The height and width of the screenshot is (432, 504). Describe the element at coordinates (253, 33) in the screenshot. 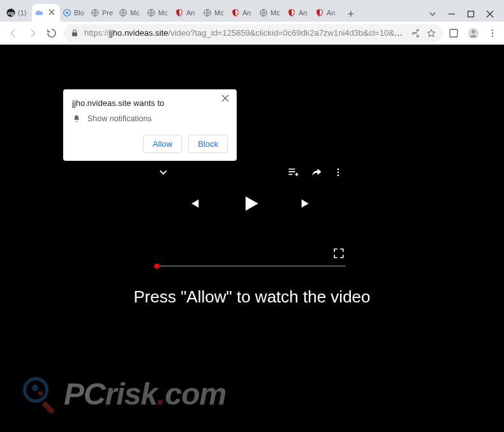

I see `address-bar: https://jjho.nvideas.site/video?tag_id=1…` at that location.